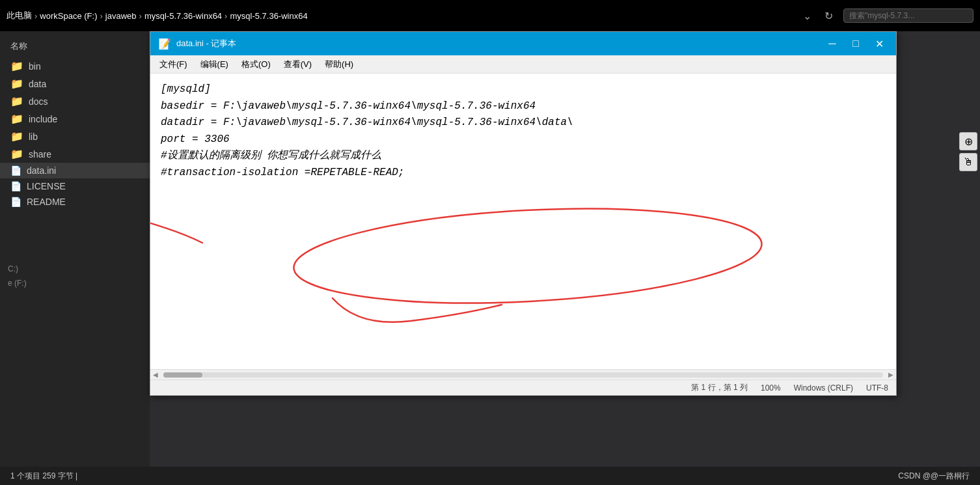 Image resolution: width=980 pixels, height=485 pixels. I want to click on breadcrumb-mysql2: mysql-5.7.36-winx64, so click(268, 16).